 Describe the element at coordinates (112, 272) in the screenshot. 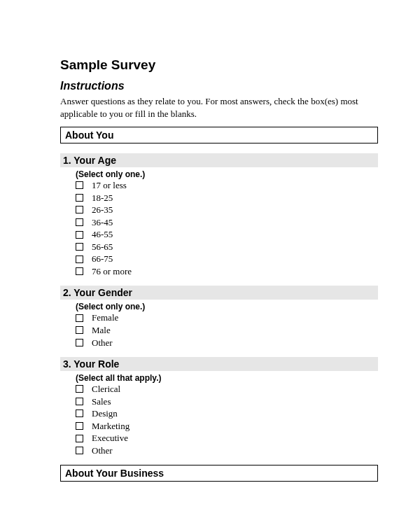

I see `option-label: 76 or more` at that location.